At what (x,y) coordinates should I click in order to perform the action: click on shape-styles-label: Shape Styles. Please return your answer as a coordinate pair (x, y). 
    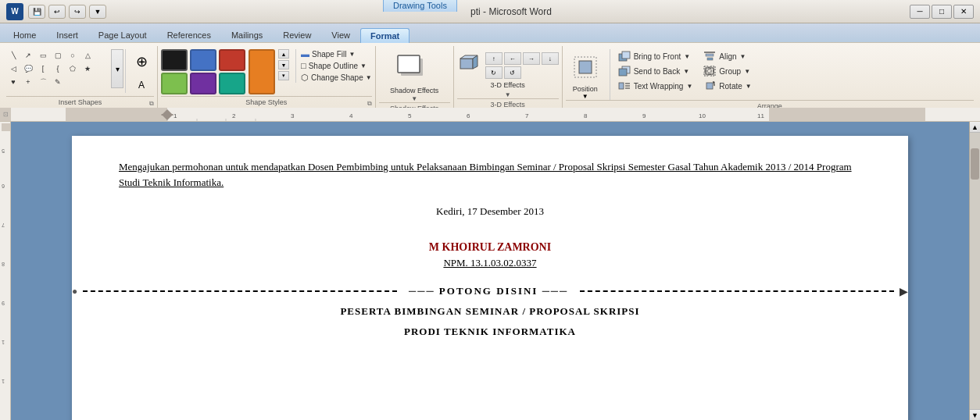
    Looking at the image, I should click on (266, 101).